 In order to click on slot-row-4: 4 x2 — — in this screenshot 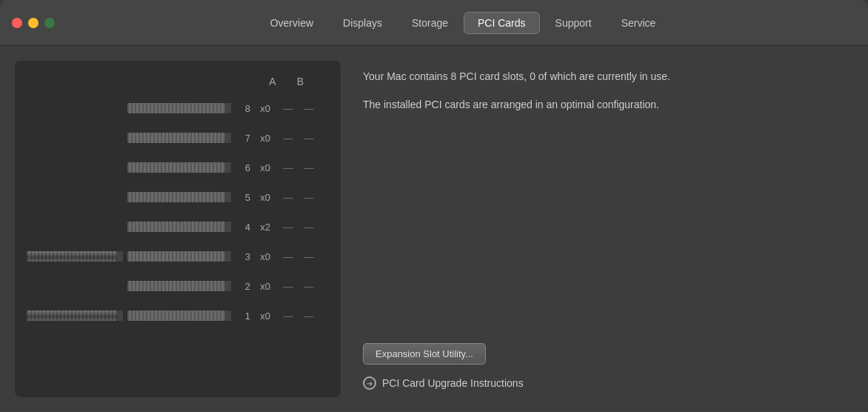, I will do `click(176, 227)`.